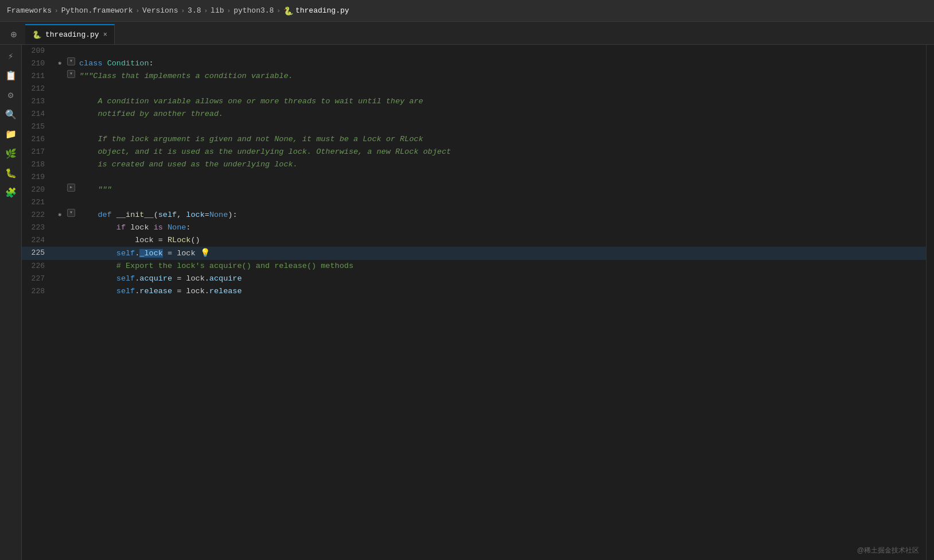  What do you see at coordinates (38, 266) in the screenshot?
I see `line-number: 226` at bounding box center [38, 266].